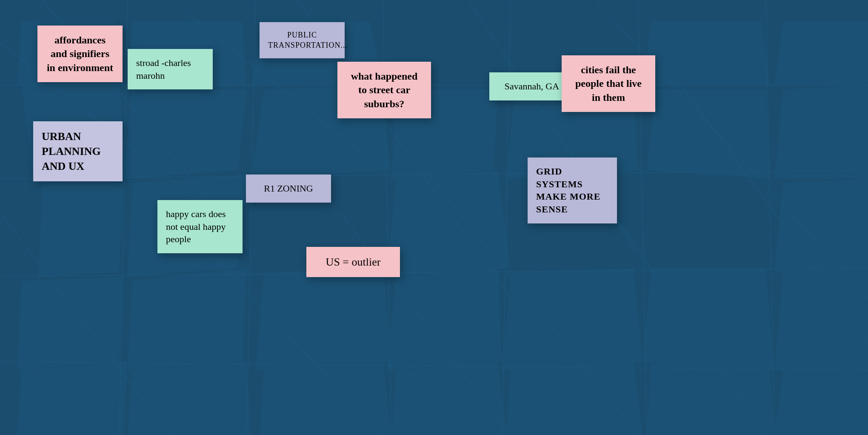 The height and width of the screenshot is (435, 868). What do you see at coordinates (80, 54) in the screenshot?
I see `note-affordances: affordances and signifiers in environmen…` at bounding box center [80, 54].